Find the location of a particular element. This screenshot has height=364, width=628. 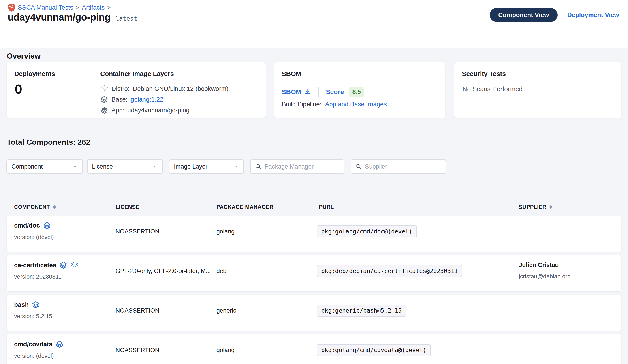

table-header: COMPONENT LICENSE PACKAGE MANAGER PURL S… is located at coordinates (314, 207).